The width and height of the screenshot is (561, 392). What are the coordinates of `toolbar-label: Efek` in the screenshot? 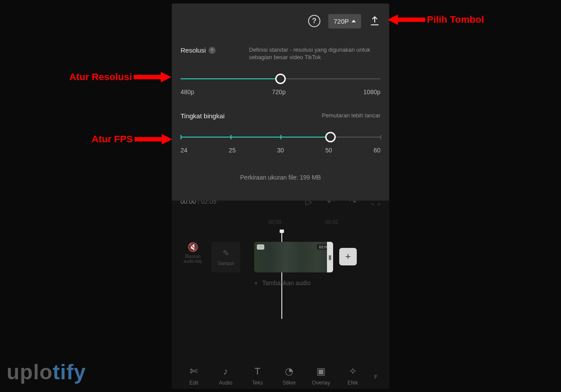 It's located at (353, 383).